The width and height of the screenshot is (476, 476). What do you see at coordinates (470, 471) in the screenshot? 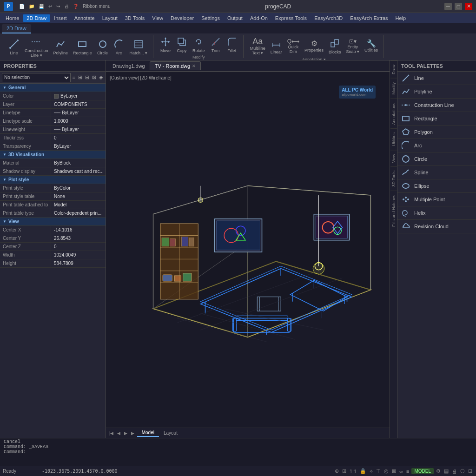
I see `expand-icon: ⊡` at bounding box center [470, 471].